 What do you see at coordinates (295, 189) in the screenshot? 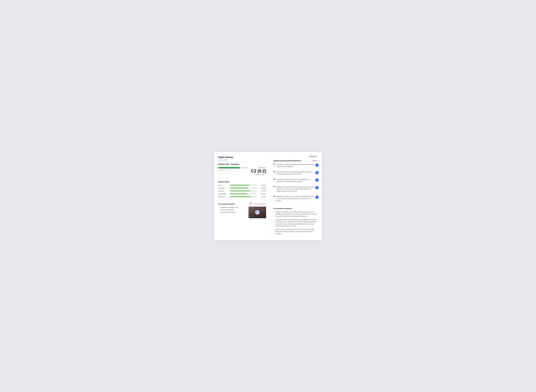
I see `question-text: Narrate a memorable experience you had d…` at bounding box center [295, 189].